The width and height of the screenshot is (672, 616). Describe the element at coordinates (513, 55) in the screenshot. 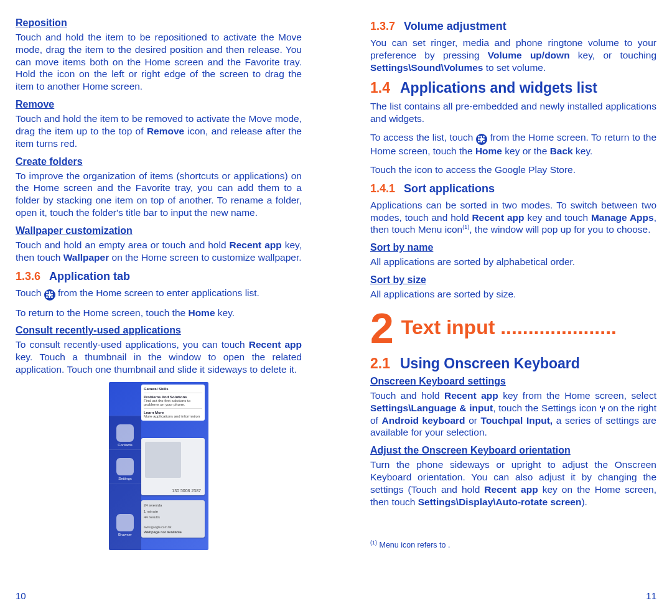

I see `body-volume: You can set ringer, media and phone ring…` at that location.